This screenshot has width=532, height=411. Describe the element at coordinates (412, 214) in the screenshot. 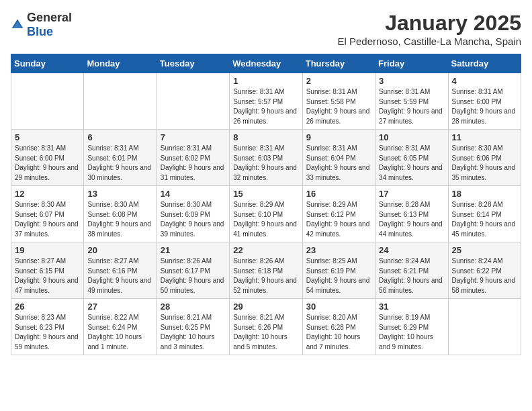

I see `day-cell: 17Sunrise: 8:28 AM Sunset: 6:13 PM Dayli…` at that location.